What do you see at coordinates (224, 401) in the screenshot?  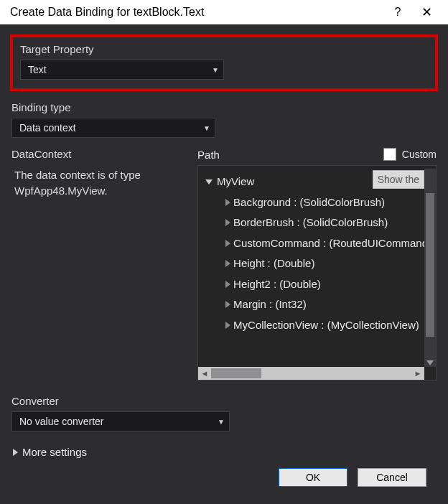 I see `converter-label: Converter` at bounding box center [224, 401].